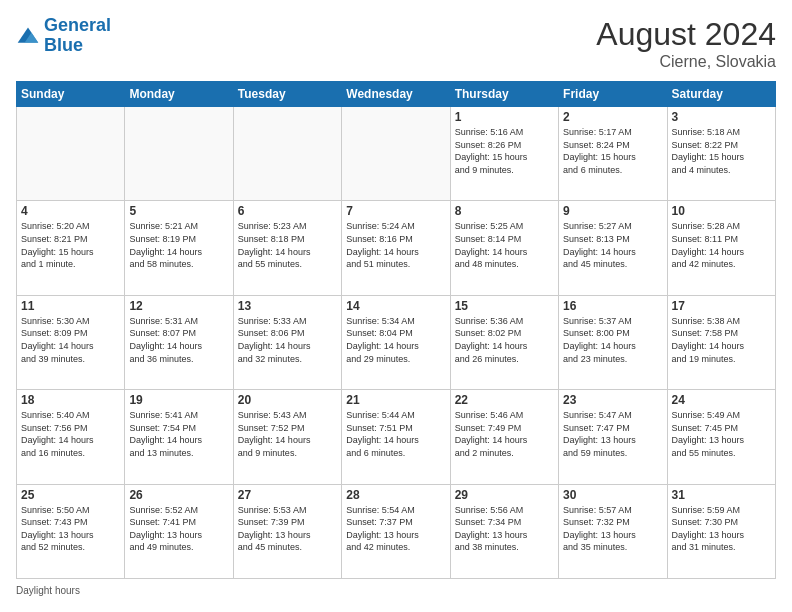 This screenshot has width=792, height=612. Describe the element at coordinates (613, 531) in the screenshot. I see `day-cell: 30Sunrise: 5:57 AM Sunset: 7:32 PM Dayli…` at that location.